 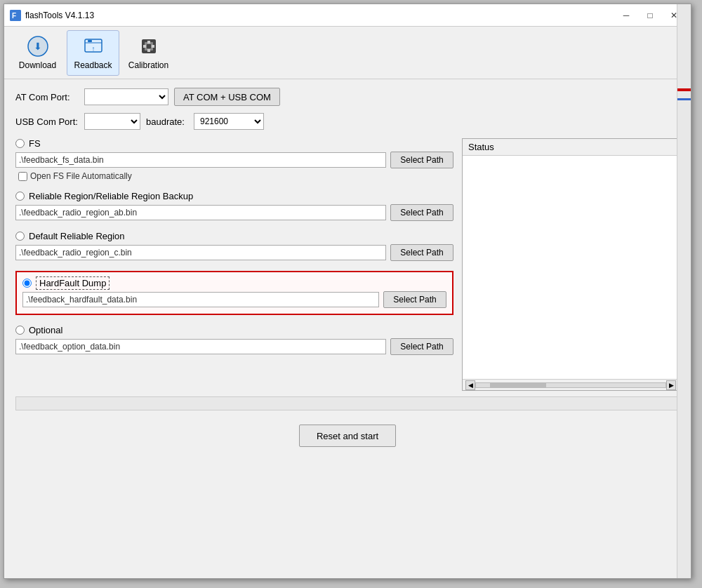 I want to click on scrollbar-thumb, so click(x=518, y=385).